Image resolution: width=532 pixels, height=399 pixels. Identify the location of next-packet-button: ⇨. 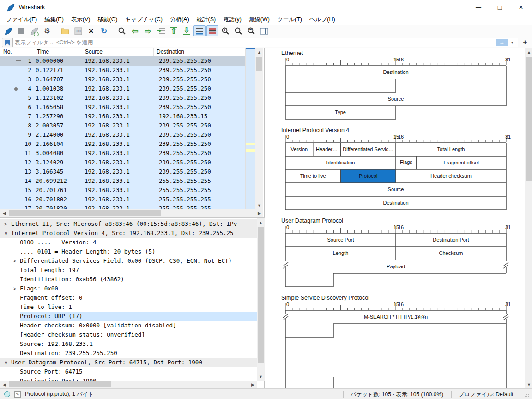
(148, 31).